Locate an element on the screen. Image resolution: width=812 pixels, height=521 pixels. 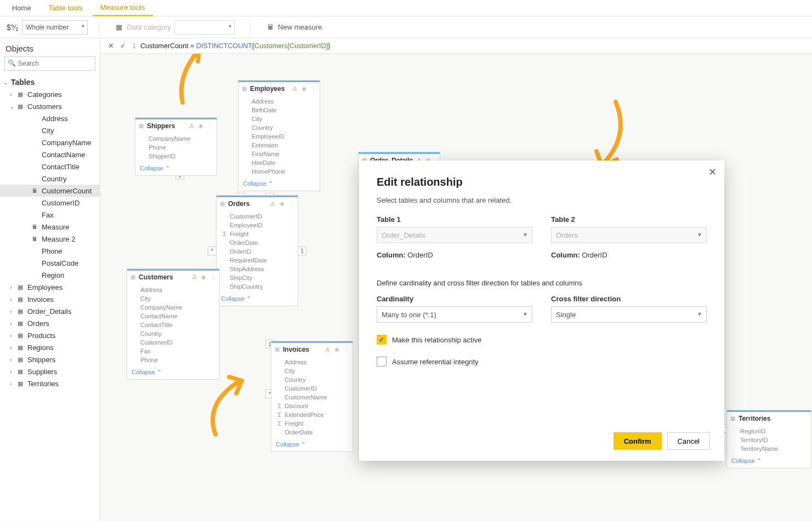
table-card-territories: ▦Territories RegionIDTerritoryIDTerritor… is located at coordinates (769, 439).